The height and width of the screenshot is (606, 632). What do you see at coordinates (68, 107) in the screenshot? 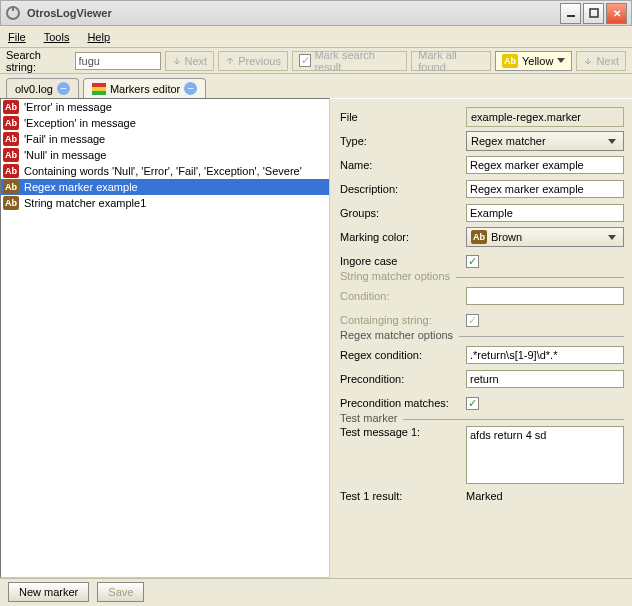
I see `marker-row-label: 'Error' in message` at bounding box center [68, 107].